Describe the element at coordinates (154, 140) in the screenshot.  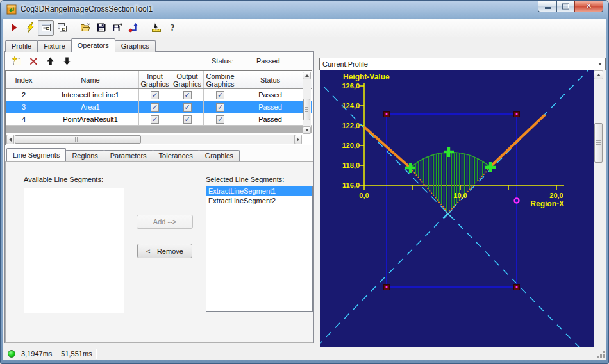
I see `table-horizontal-scrollbar` at that location.